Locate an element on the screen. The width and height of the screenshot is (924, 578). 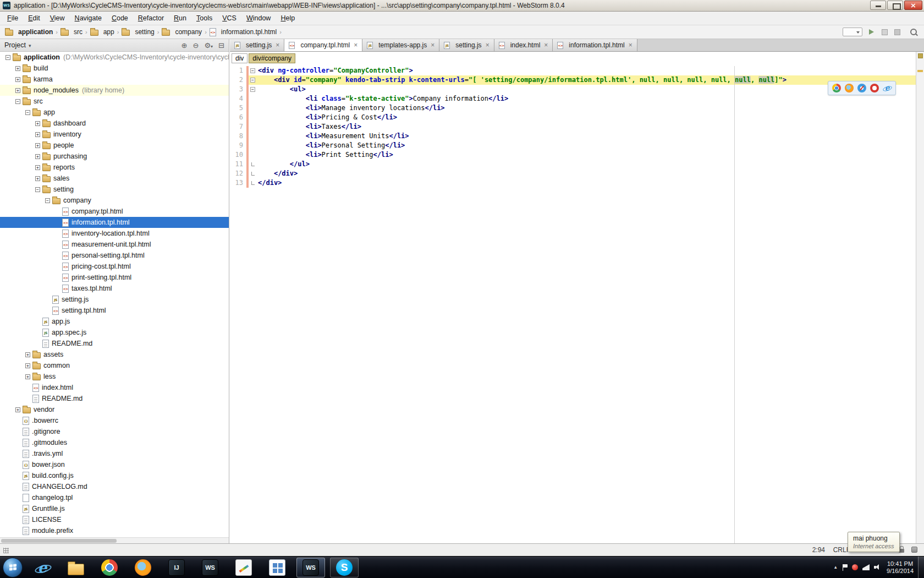
tree-item-readme-md: README.md is located at coordinates (114, 399).